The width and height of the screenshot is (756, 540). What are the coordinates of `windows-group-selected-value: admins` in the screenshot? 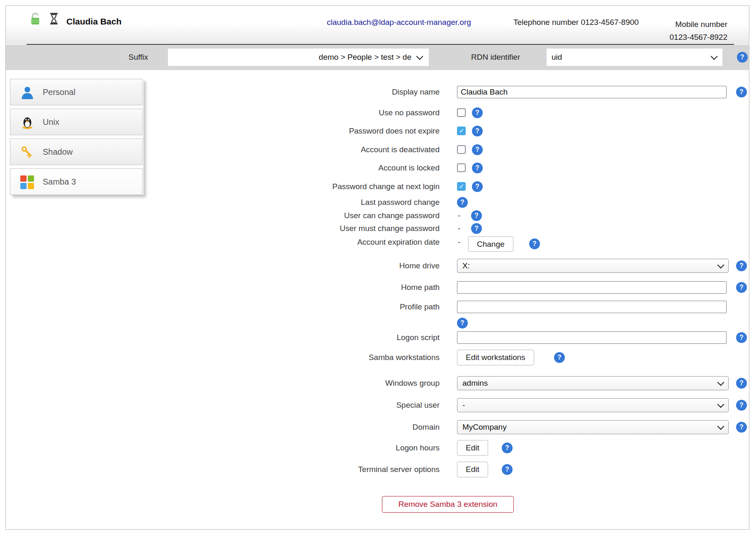 It's located at (591, 383).